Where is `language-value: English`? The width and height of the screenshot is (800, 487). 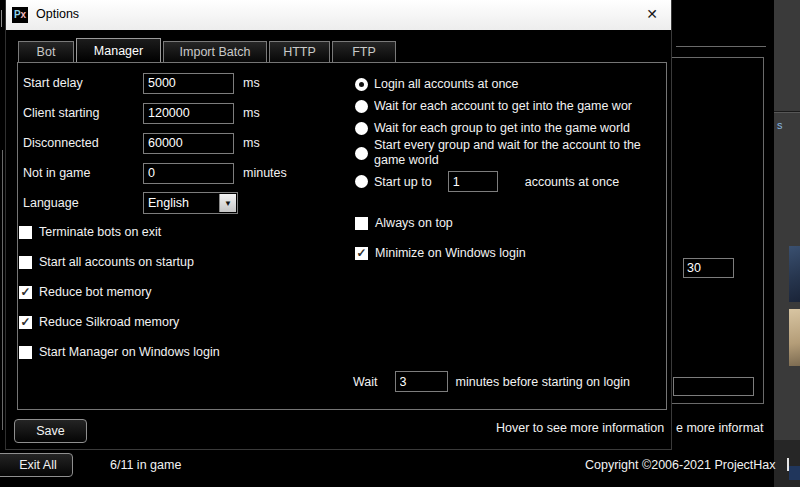
language-value: English is located at coordinates (166, 203).